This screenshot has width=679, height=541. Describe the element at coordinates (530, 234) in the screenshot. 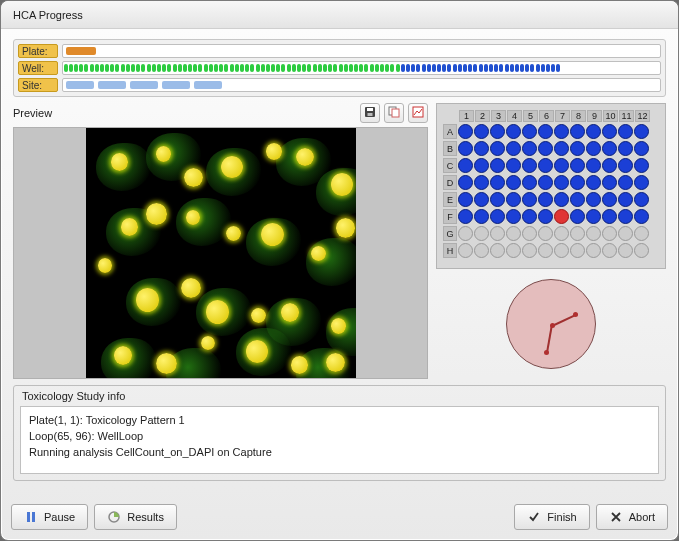

I see `well-G5` at that location.